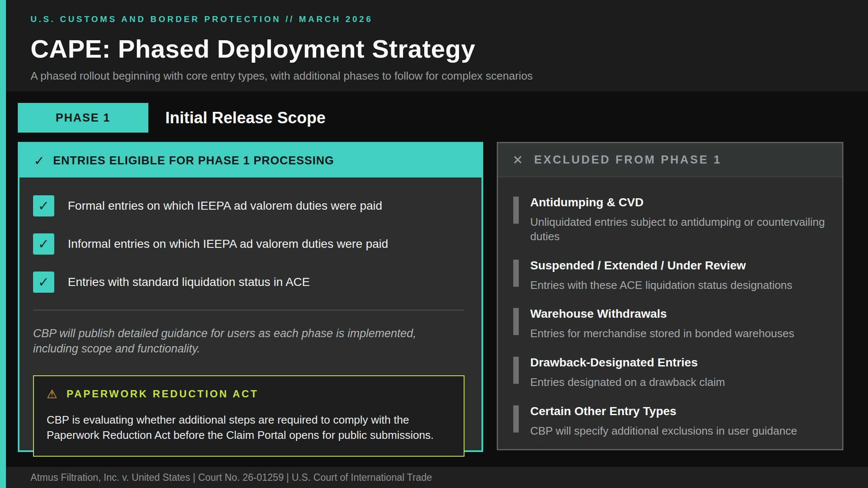  What do you see at coordinates (678, 202) in the screenshot?
I see `excluded-item-title: Antidumping & CVD` at bounding box center [678, 202].